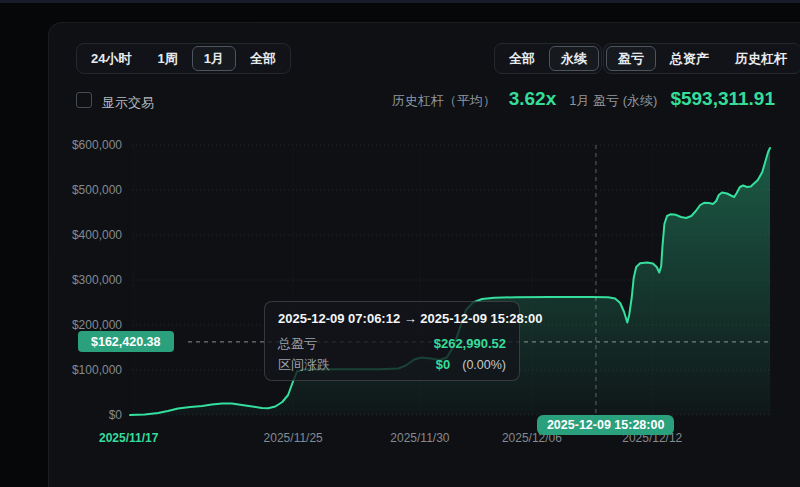 Image resolution: width=800 pixels, height=487 pixels. What do you see at coordinates (294, 438) in the screenshot?
I see `x-tick-label: 2025/11/25` at bounding box center [294, 438].